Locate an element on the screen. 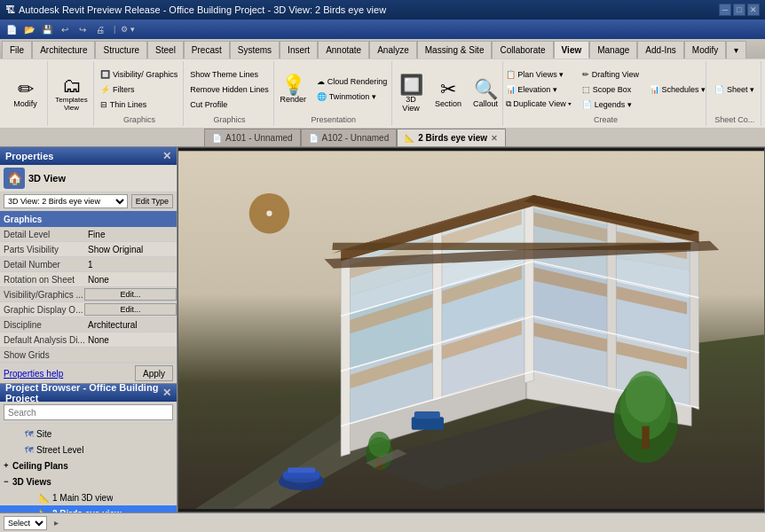  filters-button: ⚡ Filters is located at coordinates (138, 90).